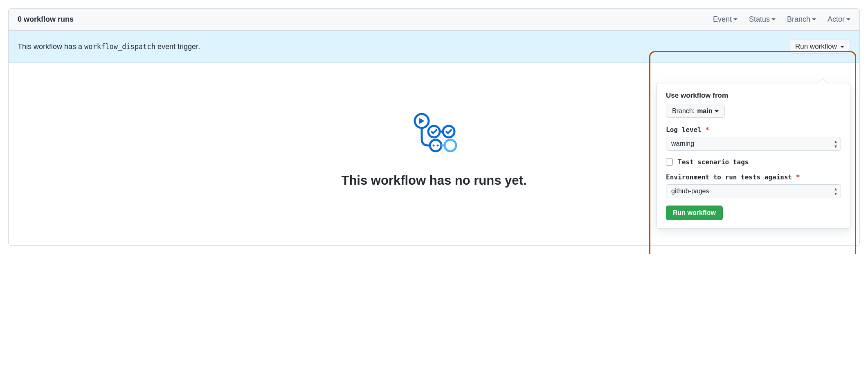 The width and height of the screenshot is (868, 389). I want to click on run-workflow-button-label: Run workflow, so click(816, 47).